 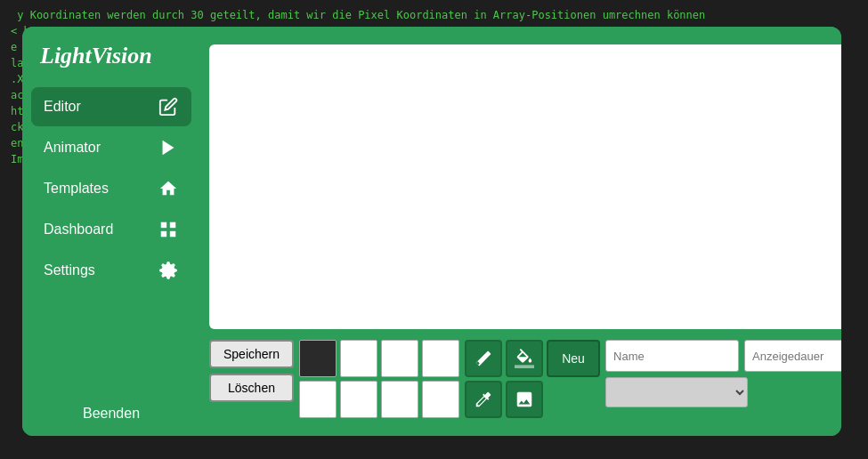 I want to click on eyedropper-button, so click(x=483, y=399).